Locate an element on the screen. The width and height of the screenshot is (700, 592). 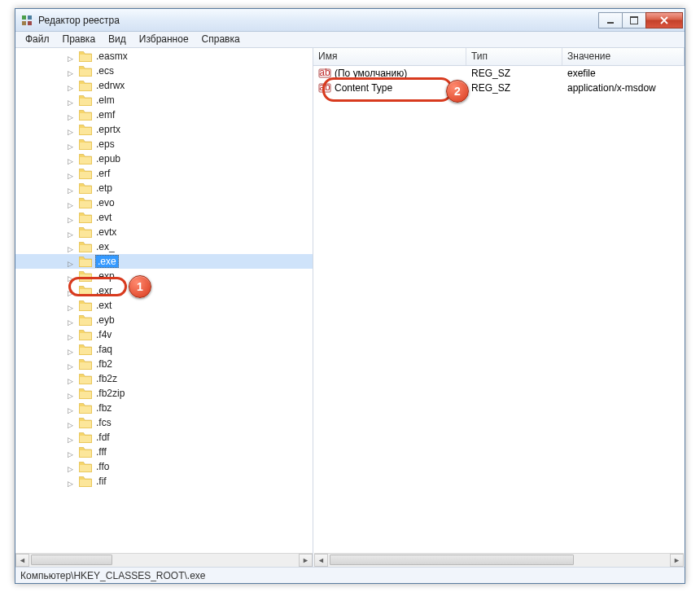
tree-item: .exr is located at coordinates (164, 291).